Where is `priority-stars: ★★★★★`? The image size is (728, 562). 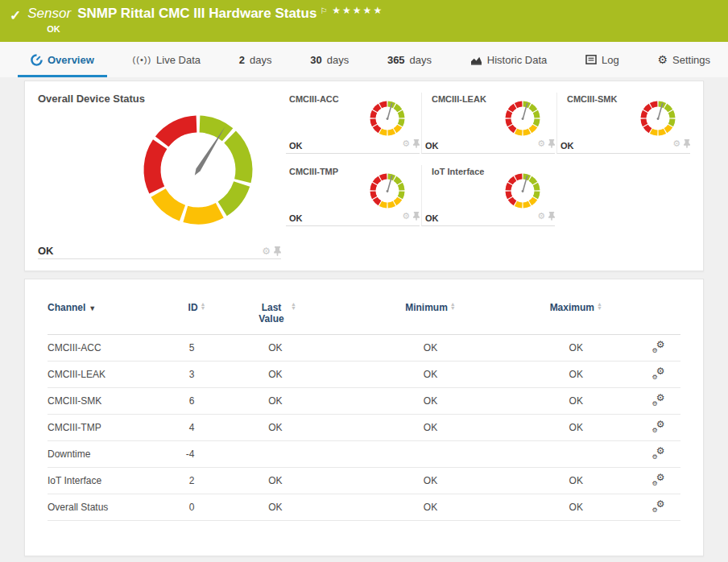
priority-stars: ★★★★★ is located at coordinates (358, 10).